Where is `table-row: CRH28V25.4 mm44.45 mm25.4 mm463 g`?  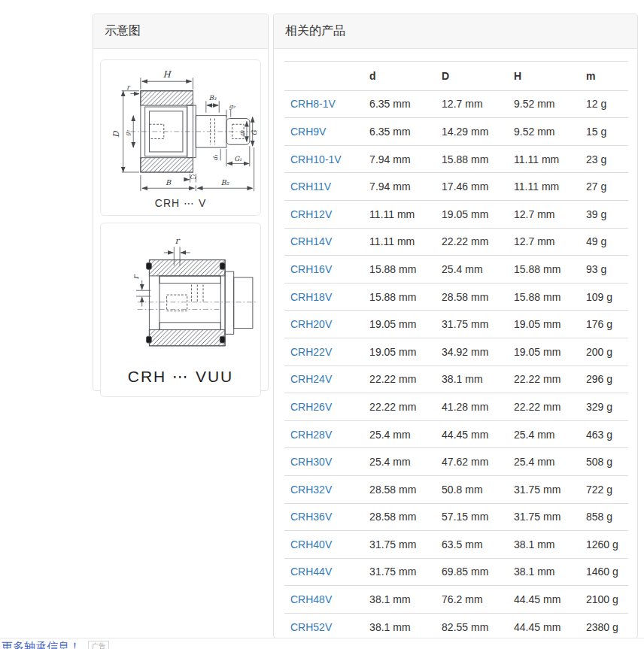
table-row: CRH28V25.4 mm44.45 mm25.4 mm463 g is located at coordinates (456, 435).